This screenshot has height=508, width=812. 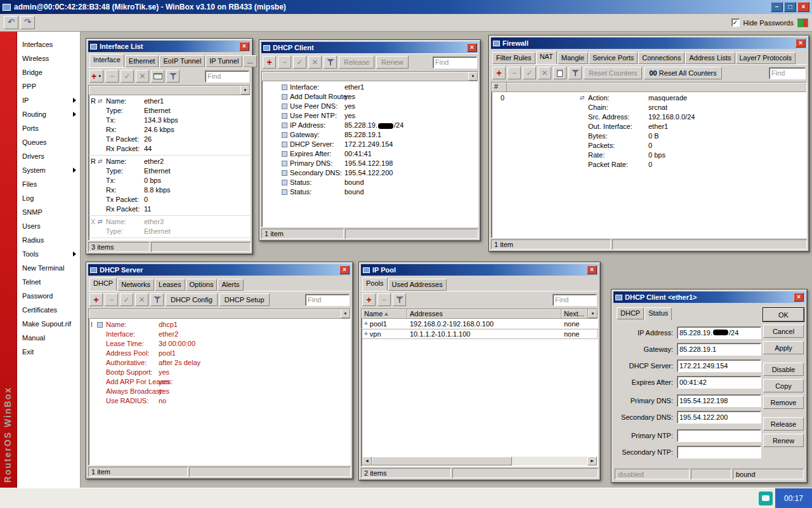 What do you see at coordinates (719, 452) in the screenshot?
I see `secondary-ntp-field` at bounding box center [719, 452].